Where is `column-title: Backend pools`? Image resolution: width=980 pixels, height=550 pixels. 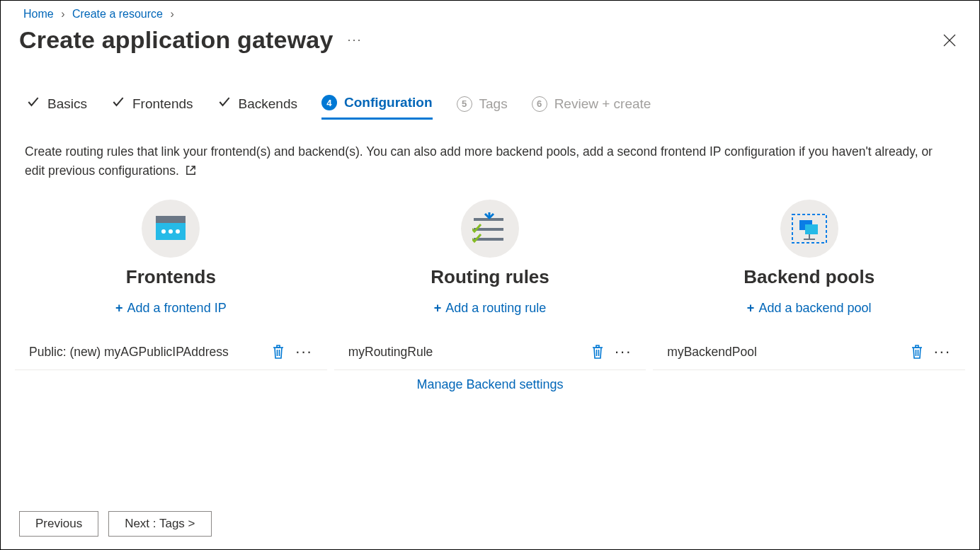
column-title: Backend pools is located at coordinates (809, 277).